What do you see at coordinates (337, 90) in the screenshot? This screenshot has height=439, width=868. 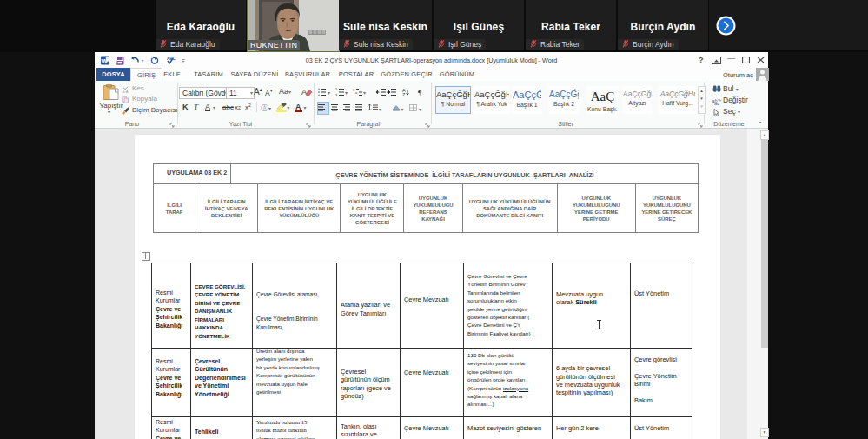 I see `svg-text: 1` at bounding box center [337, 90].